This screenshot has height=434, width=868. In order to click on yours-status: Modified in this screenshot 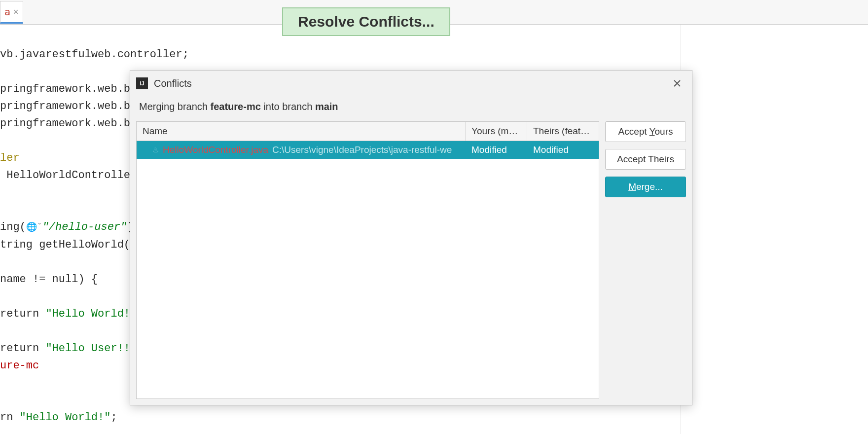, I will do `click(496, 150)`.